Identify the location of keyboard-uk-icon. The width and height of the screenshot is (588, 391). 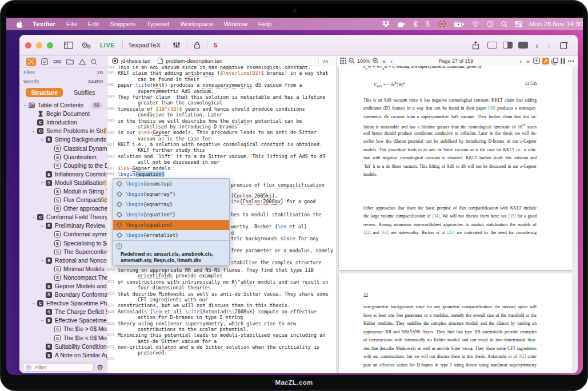
(442, 24).